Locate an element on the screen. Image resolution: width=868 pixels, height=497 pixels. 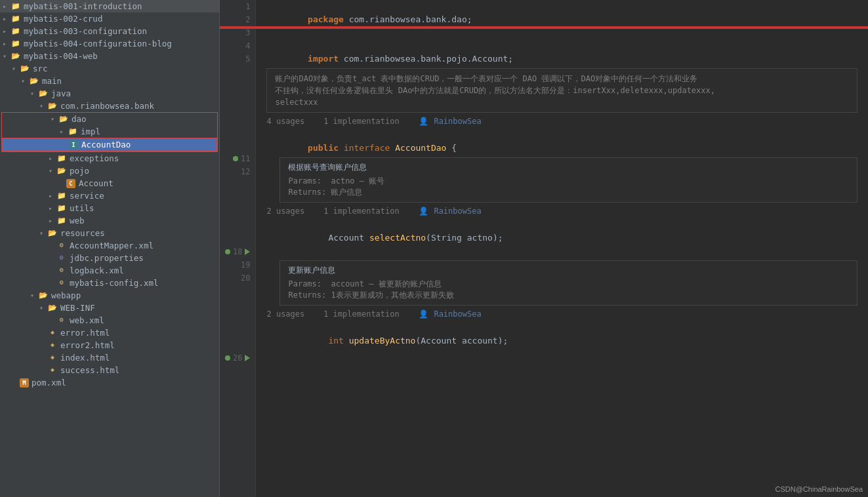
usages-count-2: 2 usages 1 implementation is located at coordinates (340, 211).